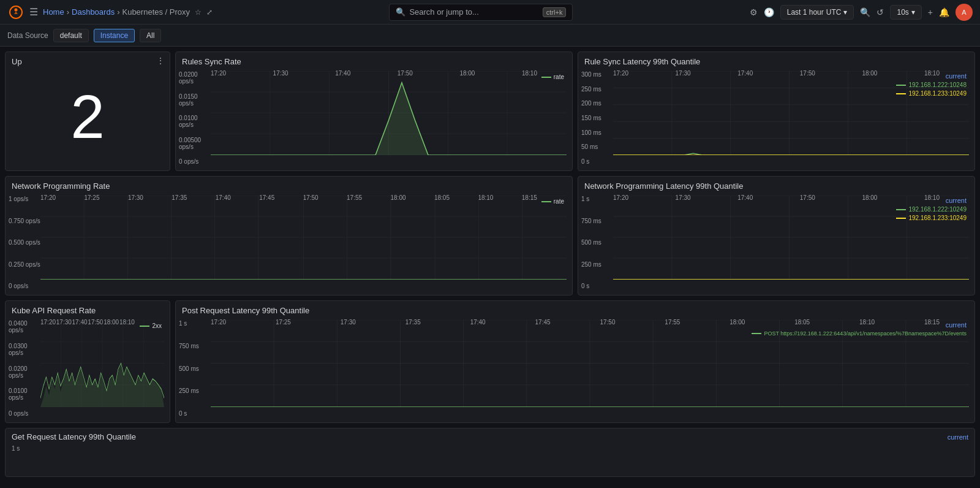 Image resolution: width=980 pixels, height=488 pixels. Describe the element at coordinates (401, 12) in the screenshot. I see `search-icon: 🔍` at that location.